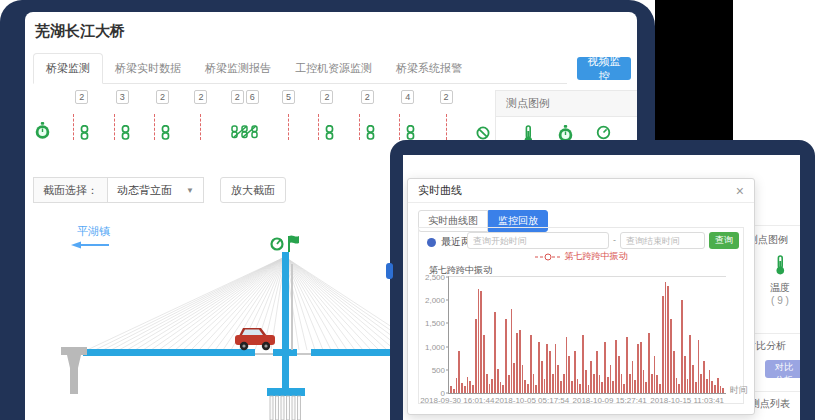  I want to click on main-tab-bar: 桥梁监测桥梁实时数据桥梁监测报告工控机资源监测桥梁系统报警, so click(300, 69).